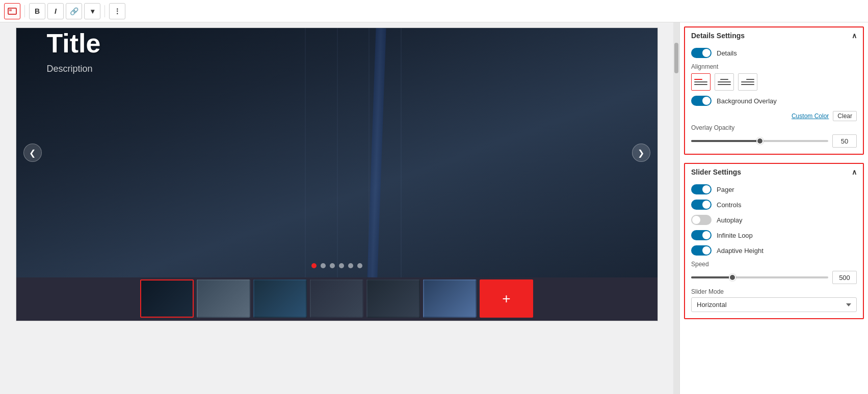 Image resolution: width=868 pixels, height=394 pixels. Describe the element at coordinates (845, 116) in the screenshot. I see `clear-button: Clear` at that location.